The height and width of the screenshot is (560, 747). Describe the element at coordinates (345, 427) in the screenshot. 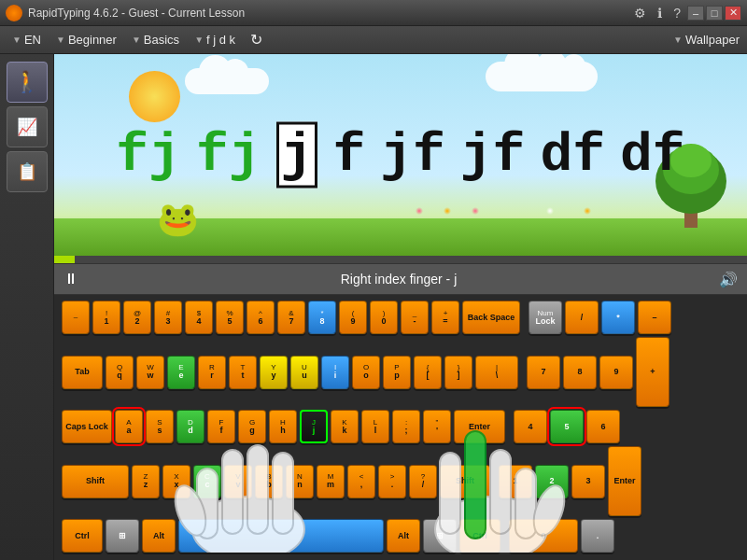

I see `key-k: Kk` at that location.